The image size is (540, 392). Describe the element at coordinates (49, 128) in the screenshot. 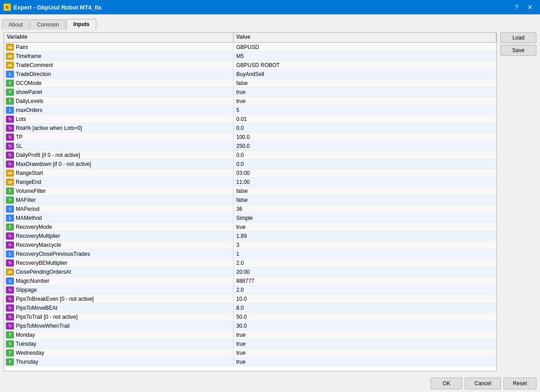

I see `variable-name: Risk% [active when Lots=0]` at that location.